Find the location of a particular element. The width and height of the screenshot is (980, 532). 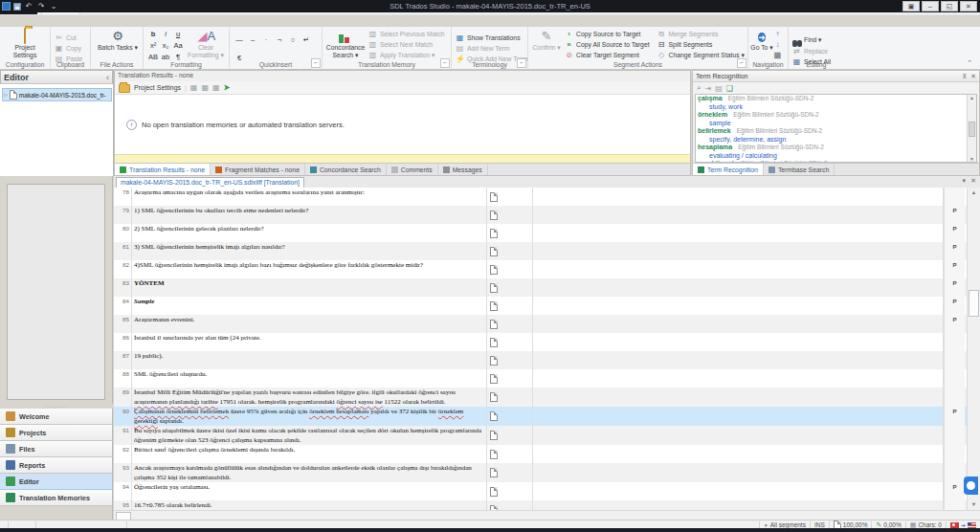

restore-button: ◱ is located at coordinates (949, 6).